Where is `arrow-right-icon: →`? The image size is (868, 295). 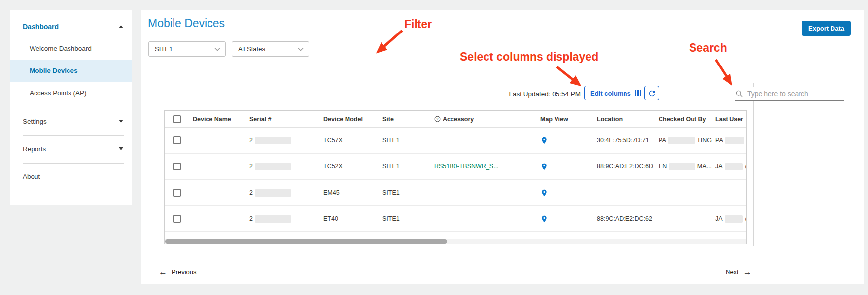
arrow-right-icon: → is located at coordinates (747, 272).